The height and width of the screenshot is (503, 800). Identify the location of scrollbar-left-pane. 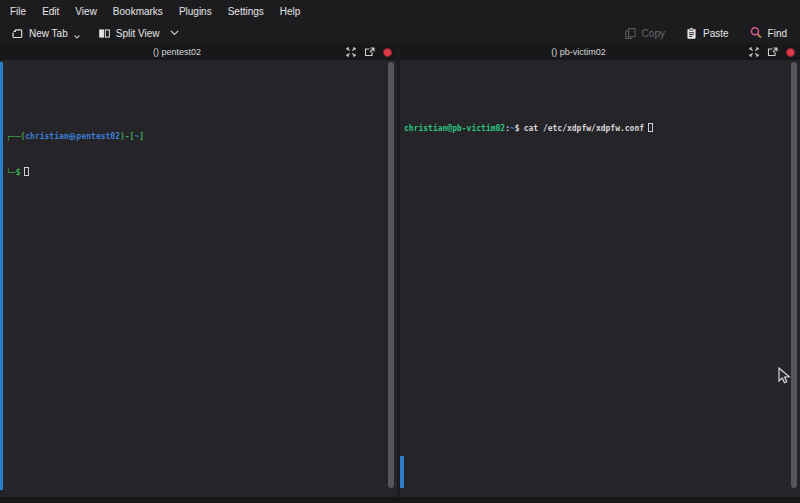
(391, 275).